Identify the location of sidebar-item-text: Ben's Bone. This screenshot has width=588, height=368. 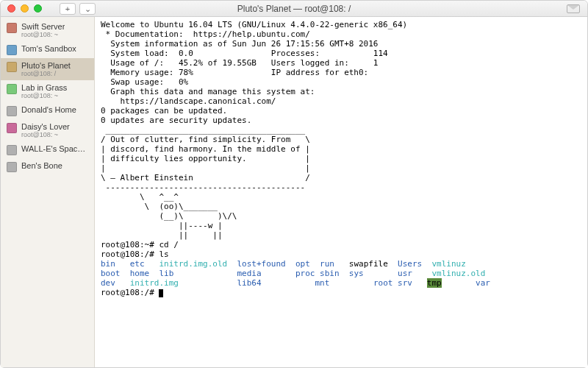
(42, 166).